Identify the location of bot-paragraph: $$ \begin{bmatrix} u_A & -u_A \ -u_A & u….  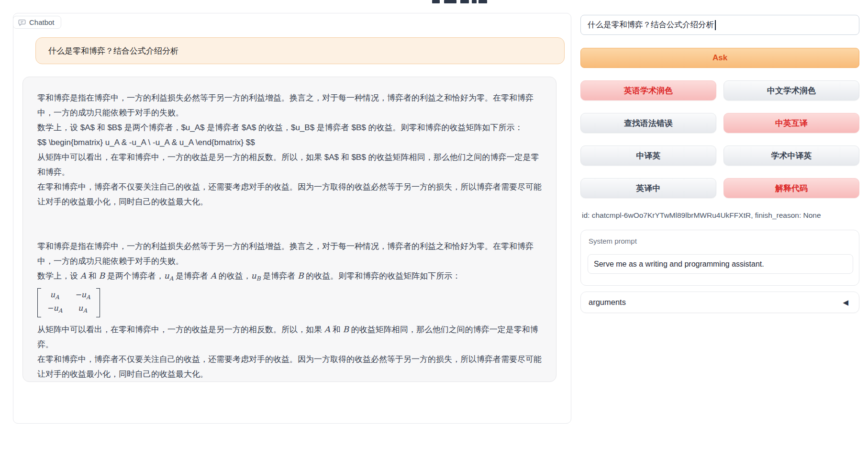
(289, 143).